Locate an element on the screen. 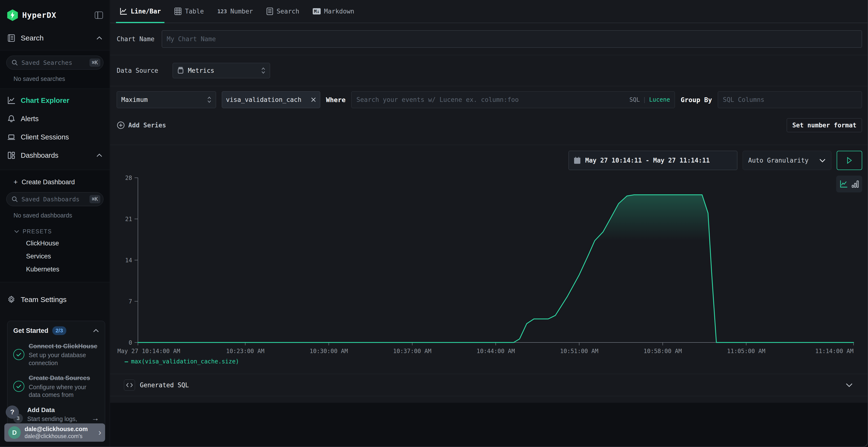 This screenshot has width=868, height=447. gear-icon is located at coordinates (11, 300).